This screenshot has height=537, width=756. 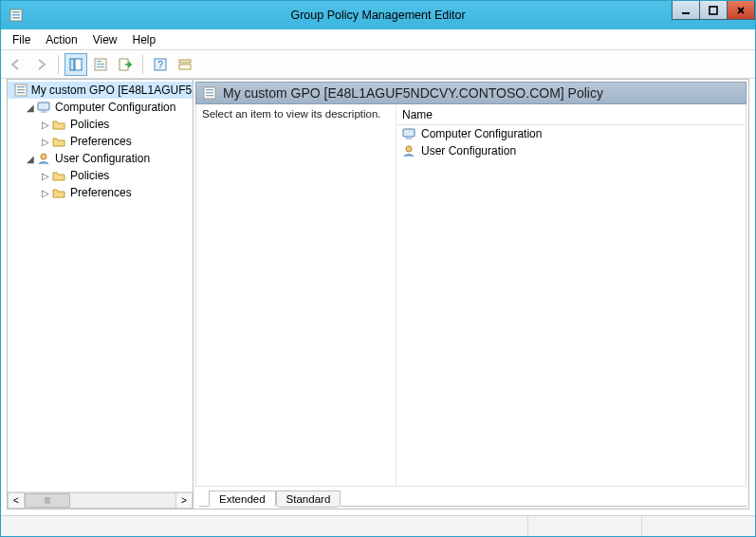 What do you see at coordinates (414, 93) in the screenshot?
I see `result-header-title: My custom GPO [E48L1AGUF5NDCVY.CONTOSO.C…` at bounding box center [414, 93].